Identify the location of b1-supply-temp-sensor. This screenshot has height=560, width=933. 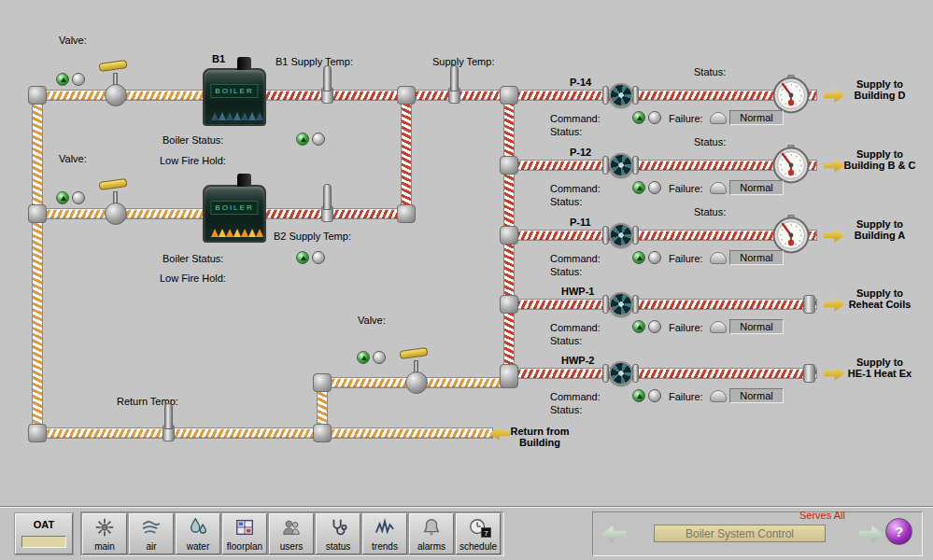
(327, 78).